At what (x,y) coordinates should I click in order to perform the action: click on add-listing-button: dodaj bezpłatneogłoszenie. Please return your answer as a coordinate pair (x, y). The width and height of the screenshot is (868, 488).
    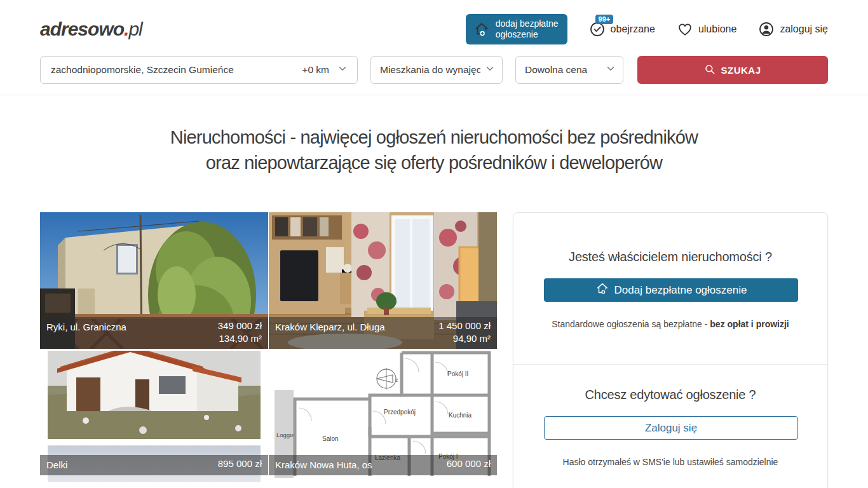
    Looking at the image, I should click on (517, 29).